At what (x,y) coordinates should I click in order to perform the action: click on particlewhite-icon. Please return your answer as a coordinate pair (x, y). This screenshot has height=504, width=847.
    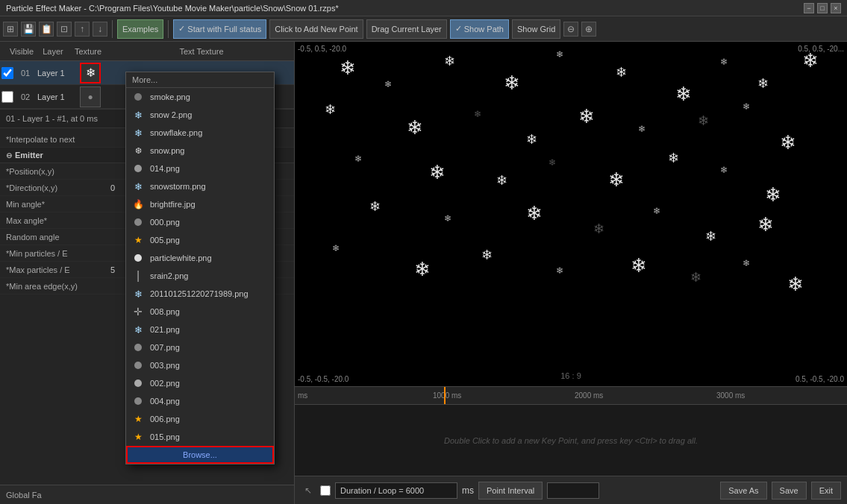
    Looking at the image, I should click on (138, 258).